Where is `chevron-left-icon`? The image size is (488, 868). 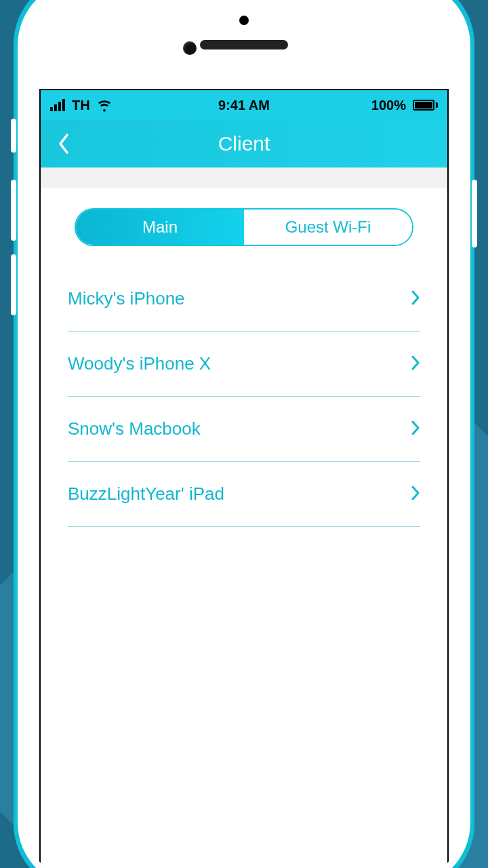 chevron-left-icon is located at coordinates (64, 144).